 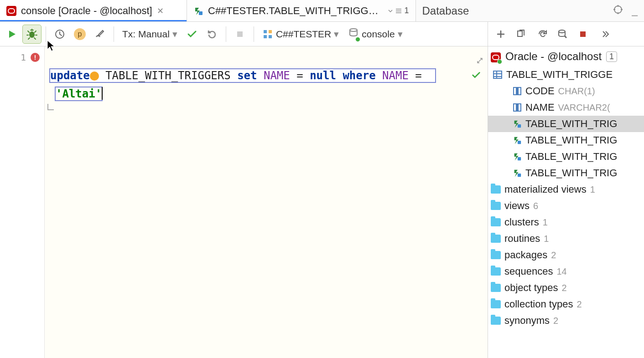 I want to click on more-button, so click(x=605, y=34).